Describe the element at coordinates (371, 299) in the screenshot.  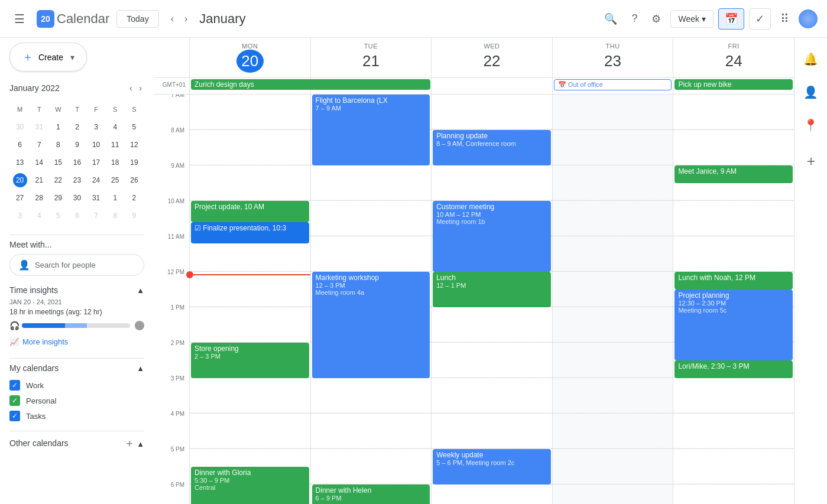
I see `day-column: Flight to Barcelona (LX7 – 9 AMMarketing…` at that location.